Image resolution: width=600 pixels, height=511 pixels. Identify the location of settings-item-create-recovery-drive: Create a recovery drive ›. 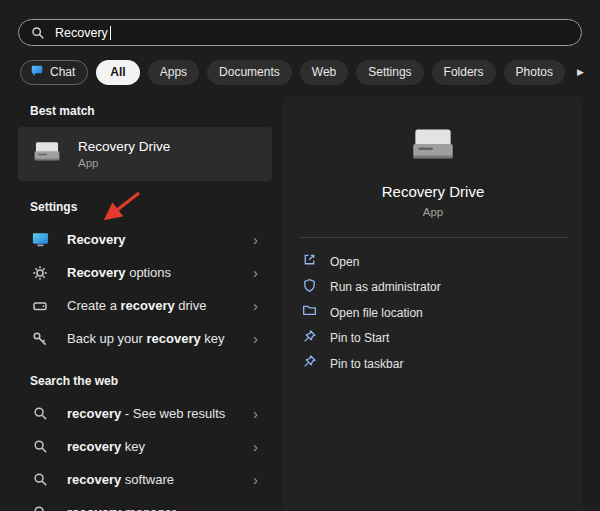
(145, 306).